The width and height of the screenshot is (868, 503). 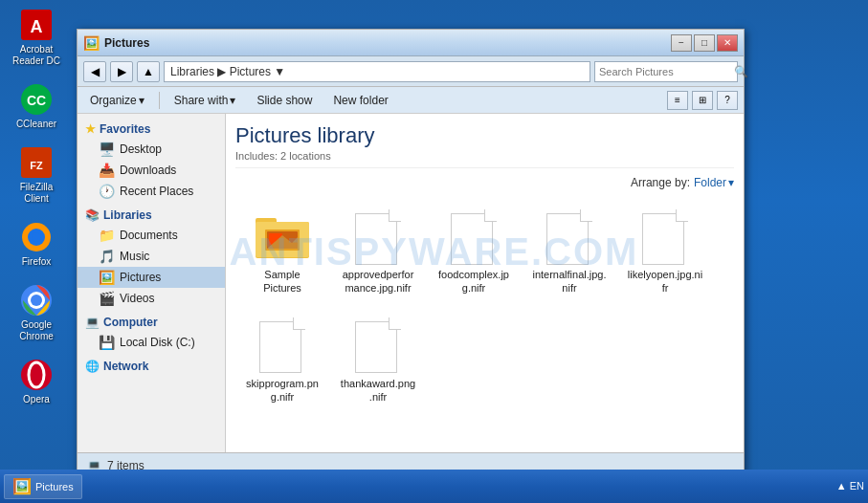 I want to click on minimize-button: −, so click(x=681, y=43).